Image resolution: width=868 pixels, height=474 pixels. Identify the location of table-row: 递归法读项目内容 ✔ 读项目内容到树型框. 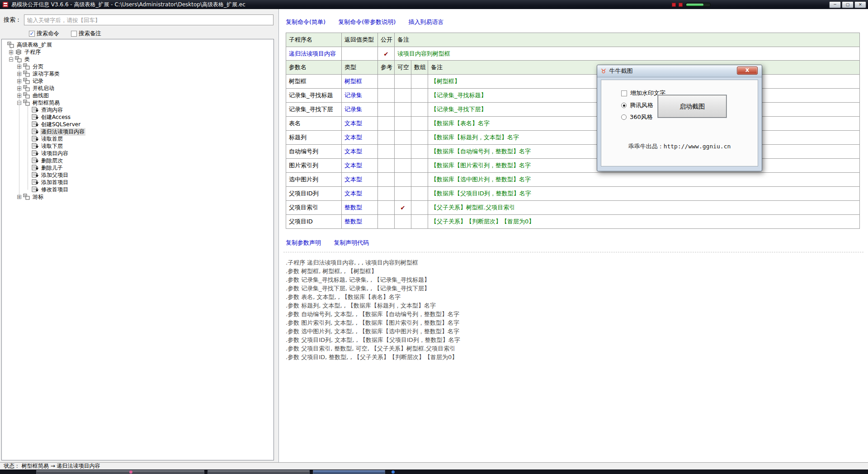
(573, 54).